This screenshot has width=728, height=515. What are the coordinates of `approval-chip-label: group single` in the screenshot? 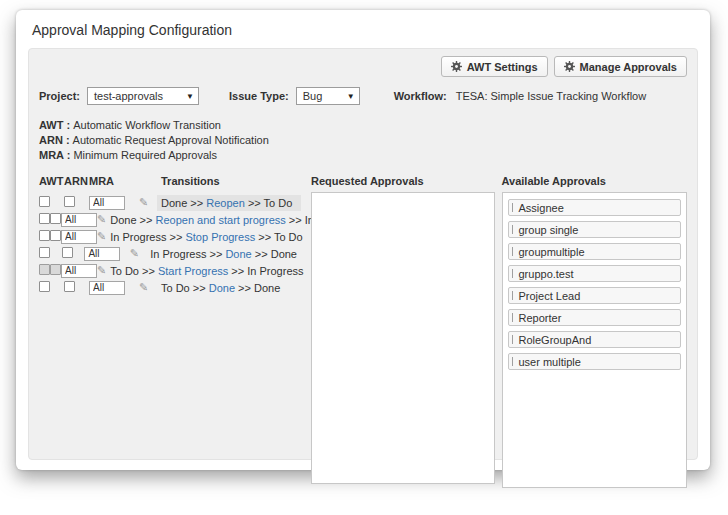 It's located at (549, 230).